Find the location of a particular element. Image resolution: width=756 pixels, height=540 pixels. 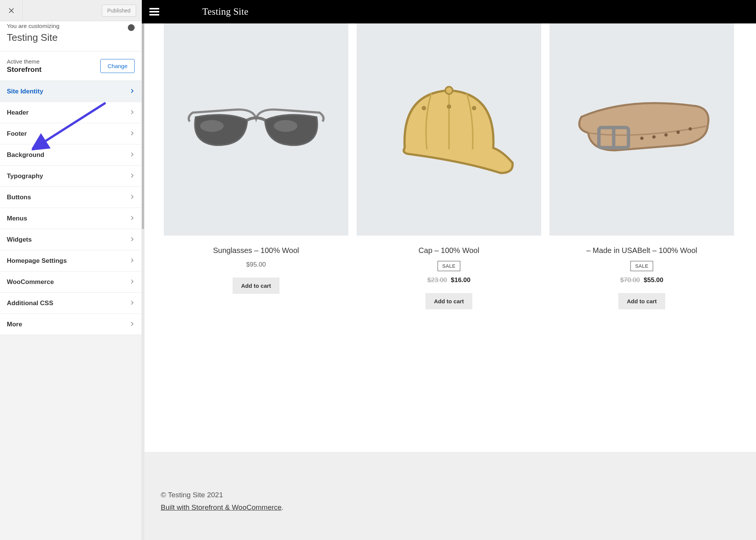

footer-copyright: © Testing Site 2021 is located at coordinates (449, 495).